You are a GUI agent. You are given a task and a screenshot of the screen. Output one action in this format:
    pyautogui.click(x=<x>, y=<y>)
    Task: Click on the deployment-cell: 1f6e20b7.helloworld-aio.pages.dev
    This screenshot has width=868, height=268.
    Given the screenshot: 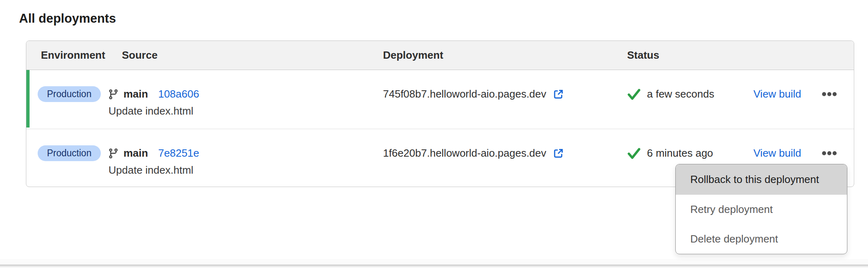 What is the action you would take?
    pyautogui.click(x=504, y=145)
    